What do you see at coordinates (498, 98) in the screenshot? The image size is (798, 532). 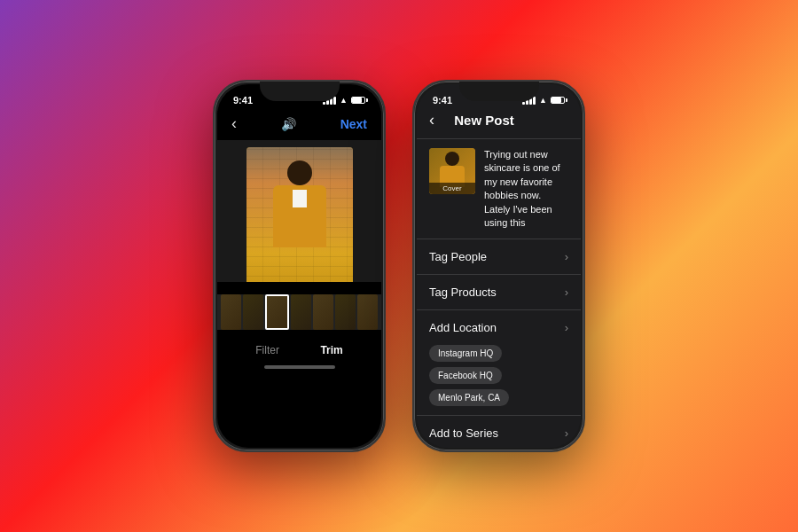 I see `right-status-bar: 9:41 ▲` at bounding box center [498, 98].